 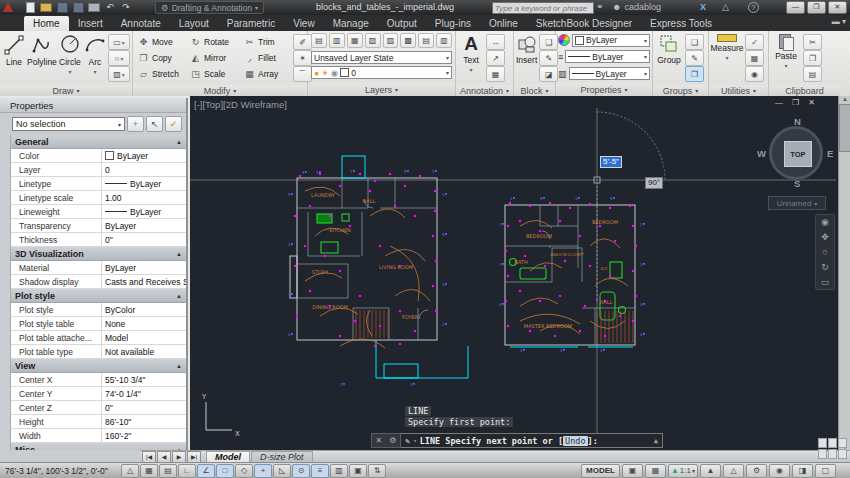 I want to click on property-value: 0", so click(x=144, y=240).